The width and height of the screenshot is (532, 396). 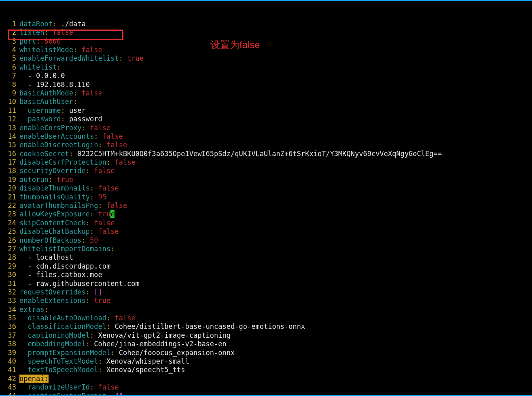 I want to click on code-content: captioningModel: Xenova/vit-gpt2-image-c…, so click(x=276, y=336).